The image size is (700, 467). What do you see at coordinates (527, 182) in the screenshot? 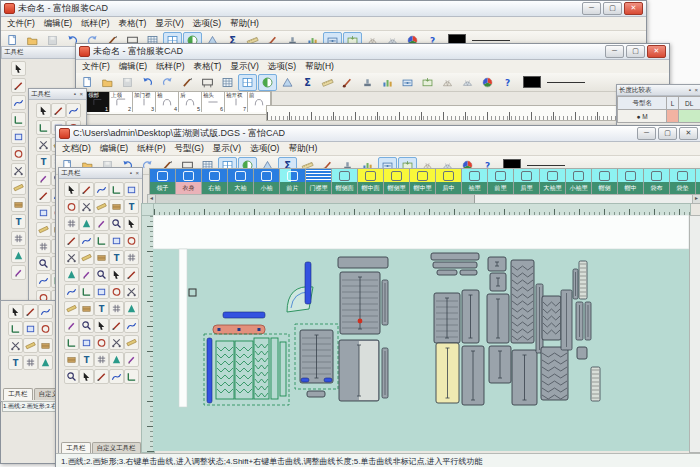
I see `pattern-item: 后里` at bounding box center [527, 182].